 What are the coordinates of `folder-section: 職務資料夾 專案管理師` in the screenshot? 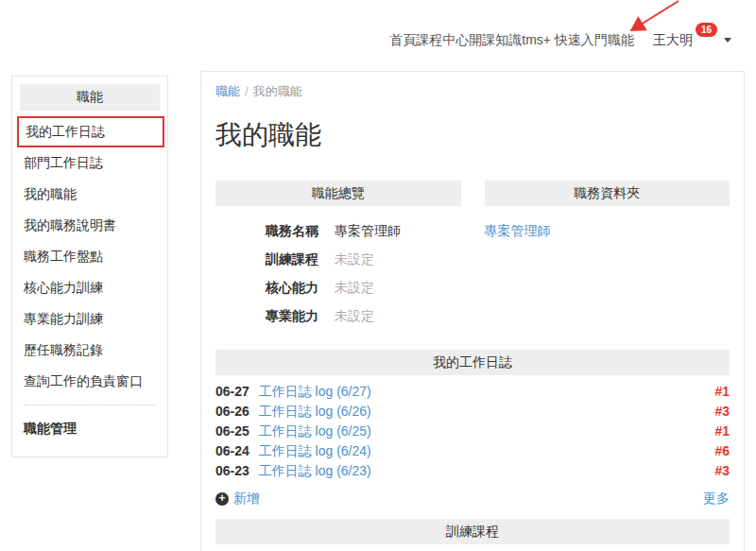 It's located at (608, 255).